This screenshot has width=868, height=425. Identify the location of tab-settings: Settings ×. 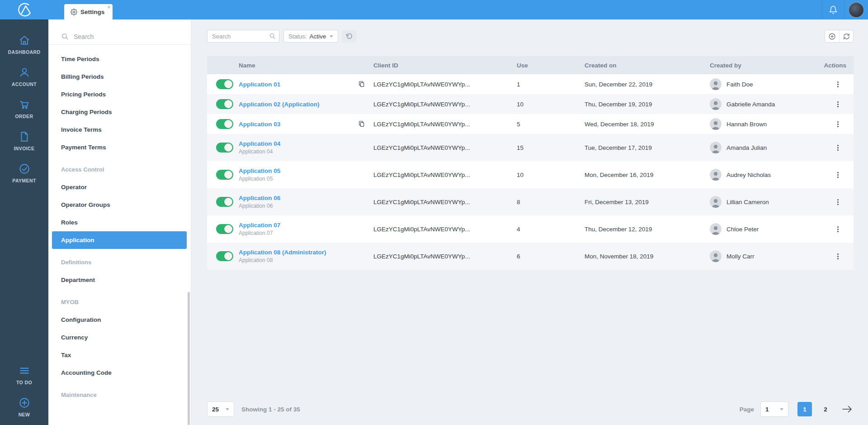
(89, 12).